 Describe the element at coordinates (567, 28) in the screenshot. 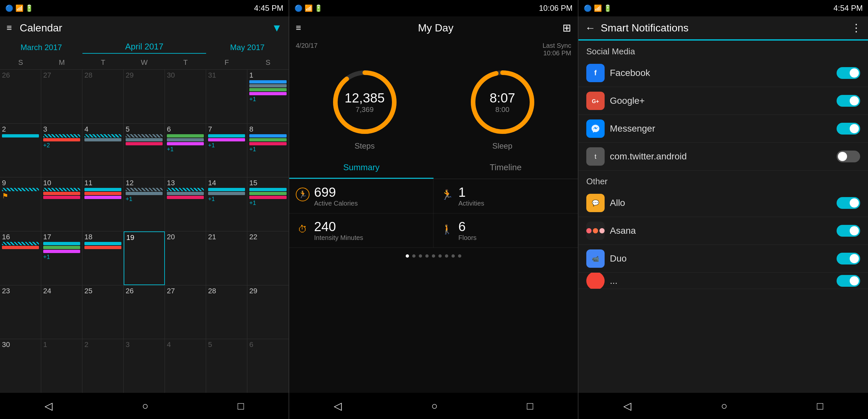

I see `myday-grid-icon: ⊞` at that location.